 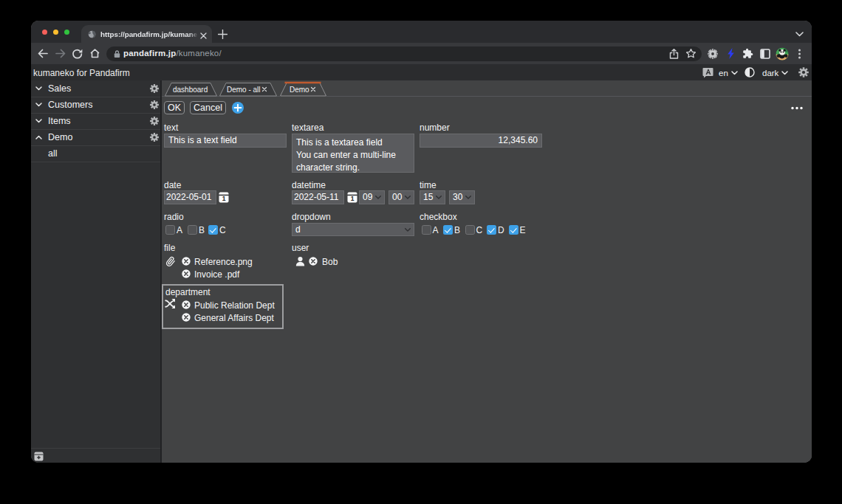 What do you see at coordinates (300, 90) in the screenshot?
I see `svg-text: Demo` at bounding box center [300, 90].